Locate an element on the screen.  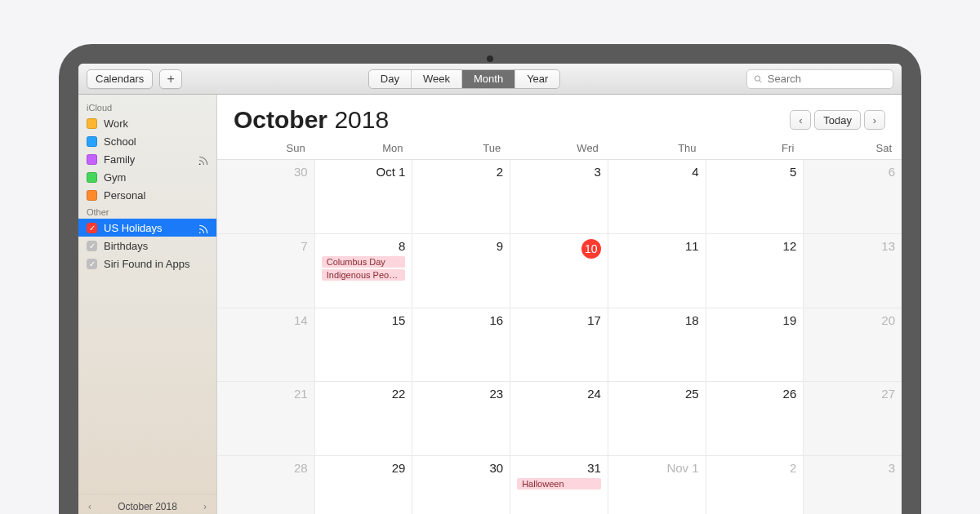
day-number: 12 is located at coordinates (755, 246).